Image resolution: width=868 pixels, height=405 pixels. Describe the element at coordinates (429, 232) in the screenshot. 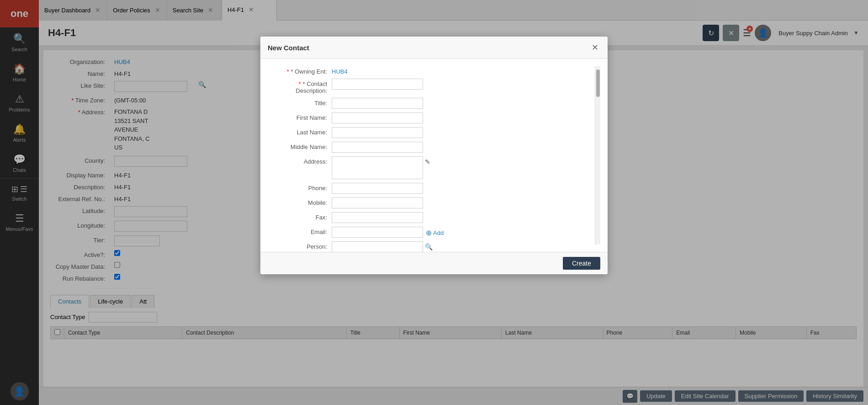

I see `mf-email-row: Email: ⊕ Add` at that location.